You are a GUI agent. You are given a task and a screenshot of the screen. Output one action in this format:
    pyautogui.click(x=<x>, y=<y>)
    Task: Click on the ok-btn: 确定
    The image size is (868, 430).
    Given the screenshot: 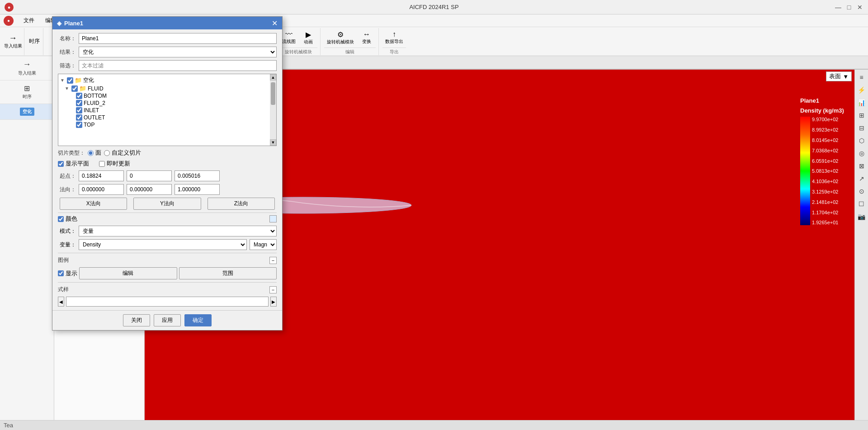 What is the action you would take?
    pyautogui.click(x=198, y=320)
    